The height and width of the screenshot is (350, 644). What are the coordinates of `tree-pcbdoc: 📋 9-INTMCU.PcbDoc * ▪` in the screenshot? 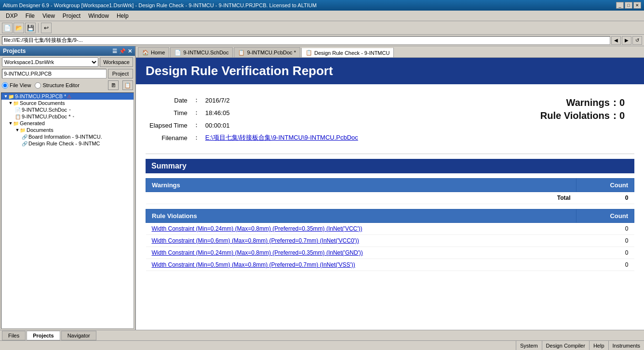 It's located at (67, 117).